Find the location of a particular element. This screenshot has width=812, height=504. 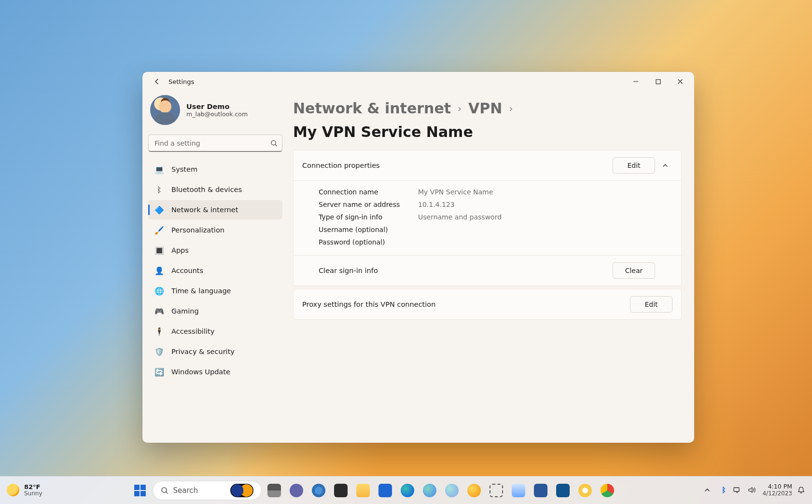

edge-beta-icon is located at coordinates (430, 490).